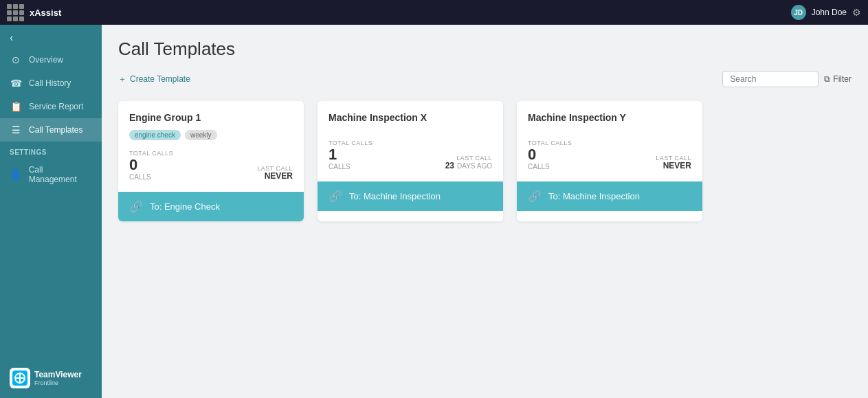 The image size is (868, 398). What do you see at coordinates (45, 378) in the screenshot?
I see `teamviewer-logo: TeamViewer Frontline` at bounding box center [45, 378].